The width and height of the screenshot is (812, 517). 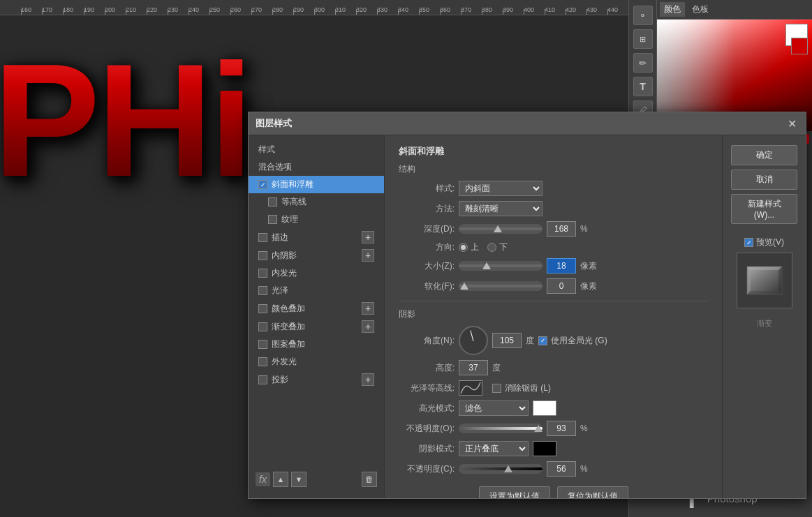 I want to click on inner-glow-checkbox, so click(x=263, y=274).